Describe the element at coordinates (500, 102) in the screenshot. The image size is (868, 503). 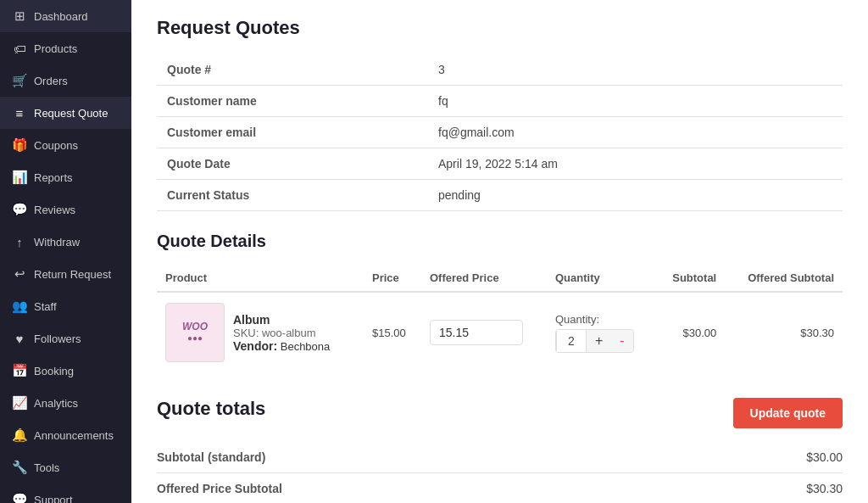
I see `info-row: Customer name fq` at that location.